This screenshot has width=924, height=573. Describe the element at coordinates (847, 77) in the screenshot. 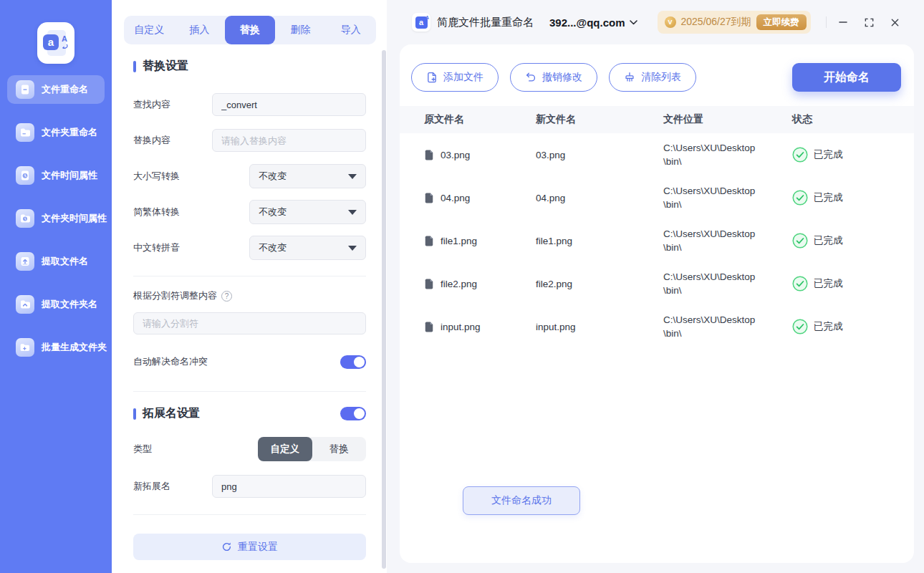

I see `start-rename-button: 开始命名` at that location.